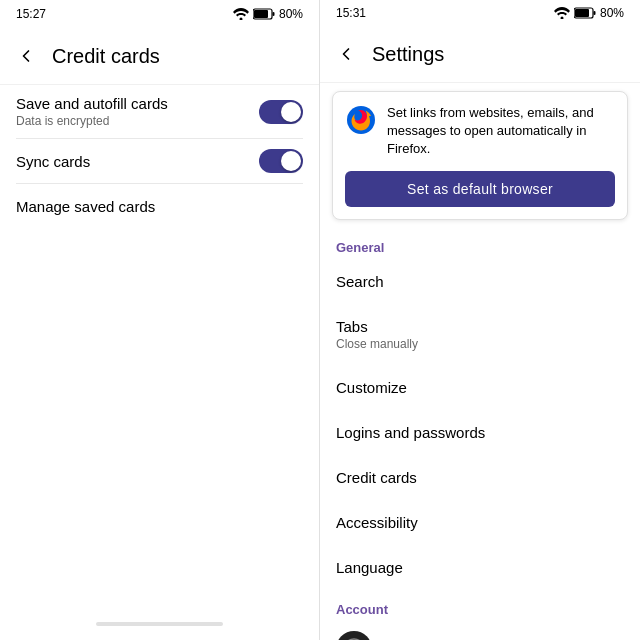 The image size is (640, 640). What do you see at coordinates (92, 112) in the screenshot?
I see `save-autofill-text: Save and autofill cards Data is encrypte…` at bounding box center [92, 112].